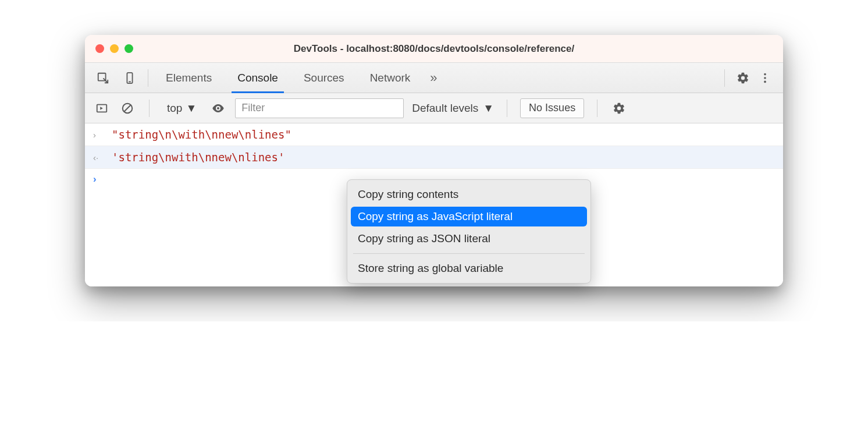 The height and width of the screenshot is (432, 868). Describe the element at coordinates (103, 78) in the screenshot. I see `inspect-element-icon` at that location.